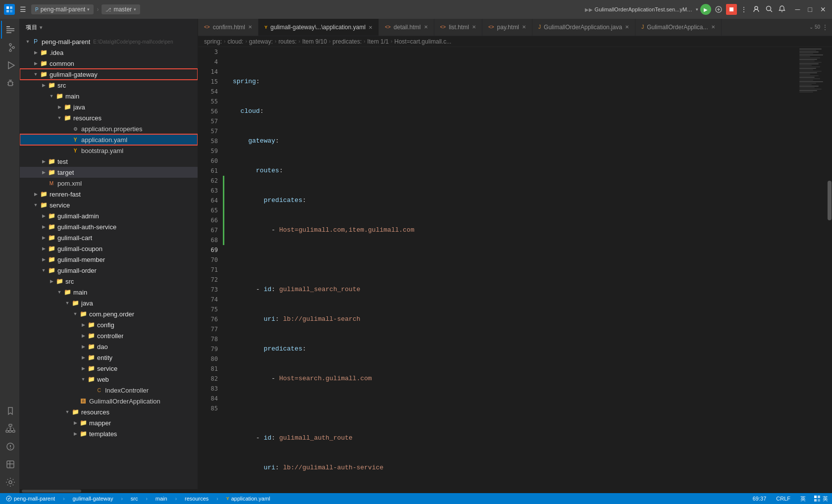  Describe the element at coordinates (109, 161) in the screenshot. I see `tree-item-gateway-test: ▶ 📁 test` at that location.